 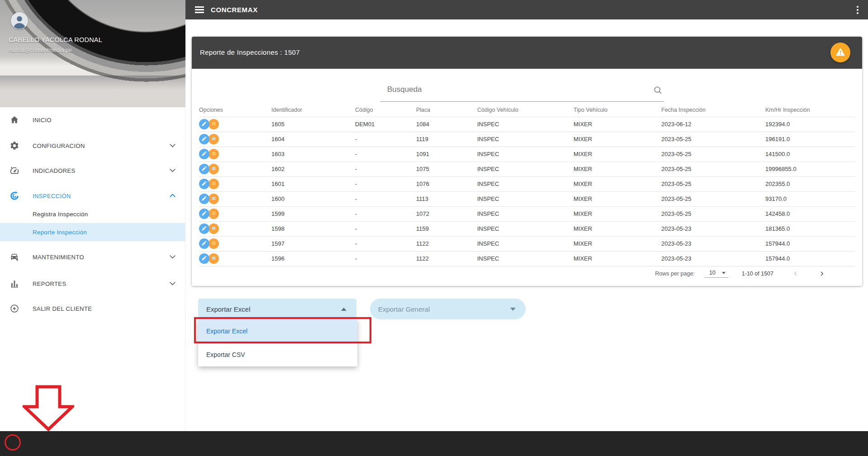 I want to click on table-cell: 1602, so click(x=313, y=169).